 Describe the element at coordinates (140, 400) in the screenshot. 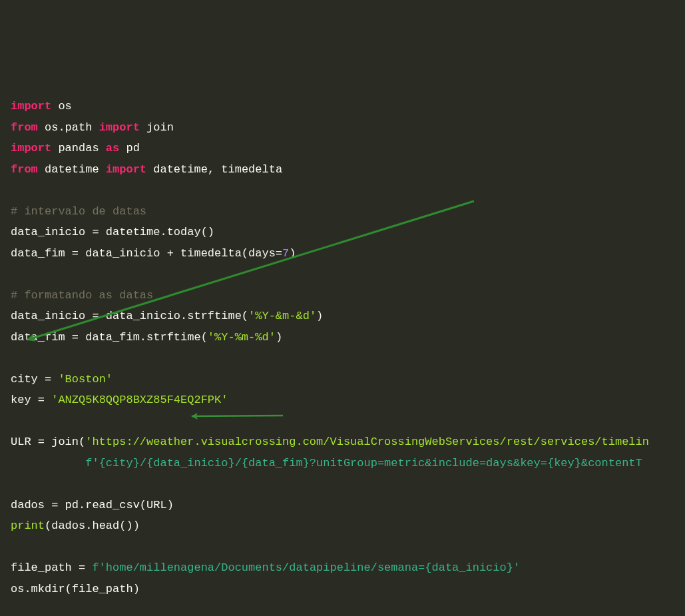

I see `string-literal: 'ANZQ5K8QQP8BXZ85F4EQ2FPK'` at that location.